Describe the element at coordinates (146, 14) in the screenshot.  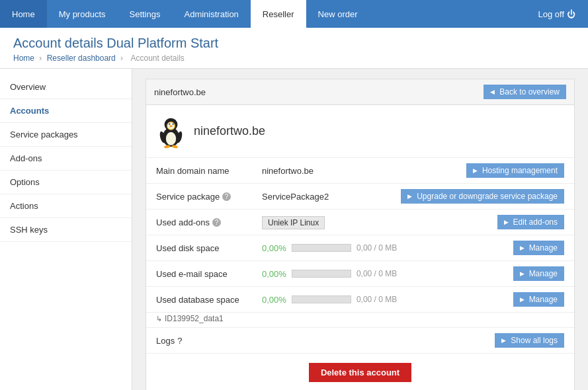
I see `nav-settings: Settings` at that location.